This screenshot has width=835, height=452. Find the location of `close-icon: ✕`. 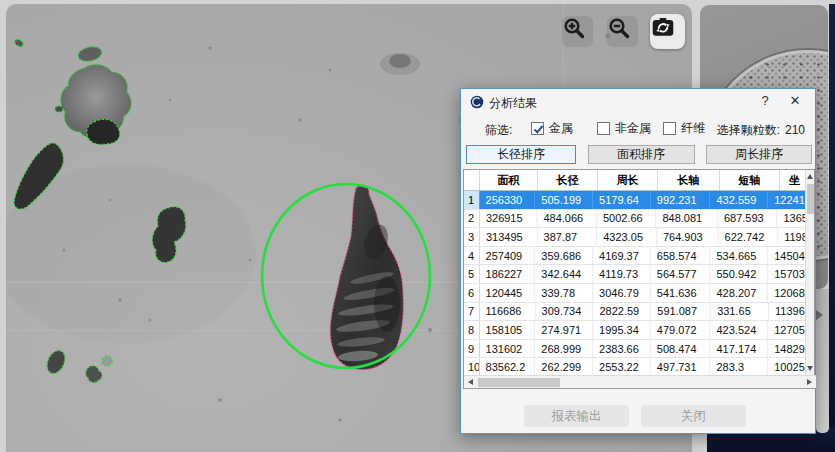

close-icon: ✕ is located at coordinates (795, 100).